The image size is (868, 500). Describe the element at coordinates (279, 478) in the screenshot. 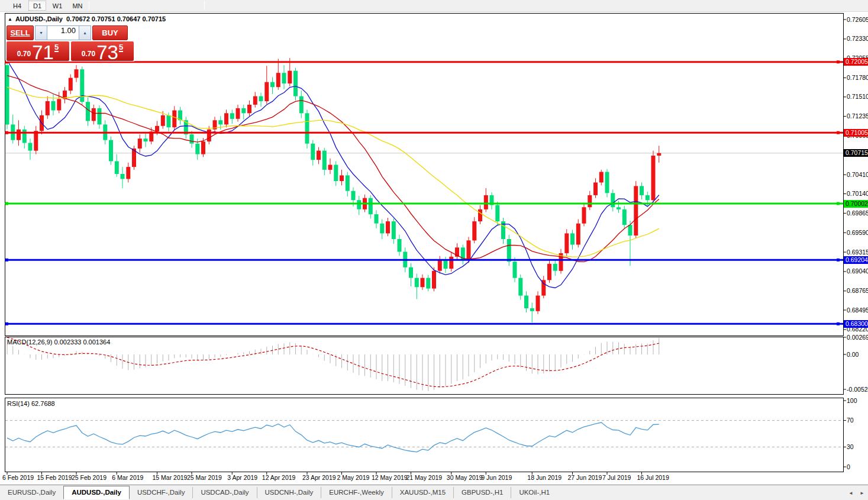

I see `date-axis-label: 12 Apr 2019` at that location.